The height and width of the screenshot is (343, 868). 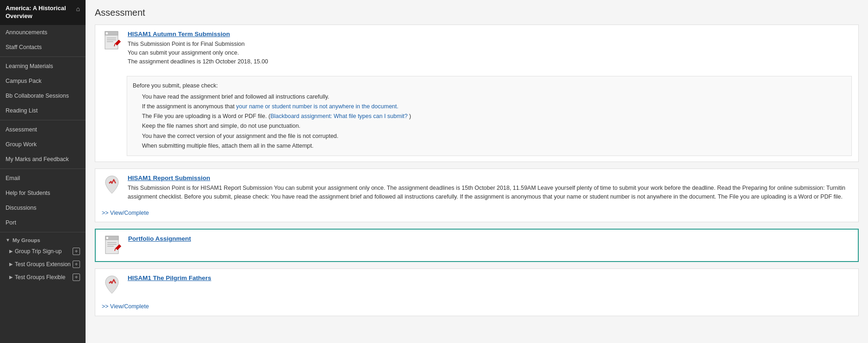 What do you see at coordinates (477, 245) in the screenshot?
I see `card-portfolio: Portfolio Assignment` at bounding box center [477, 245].